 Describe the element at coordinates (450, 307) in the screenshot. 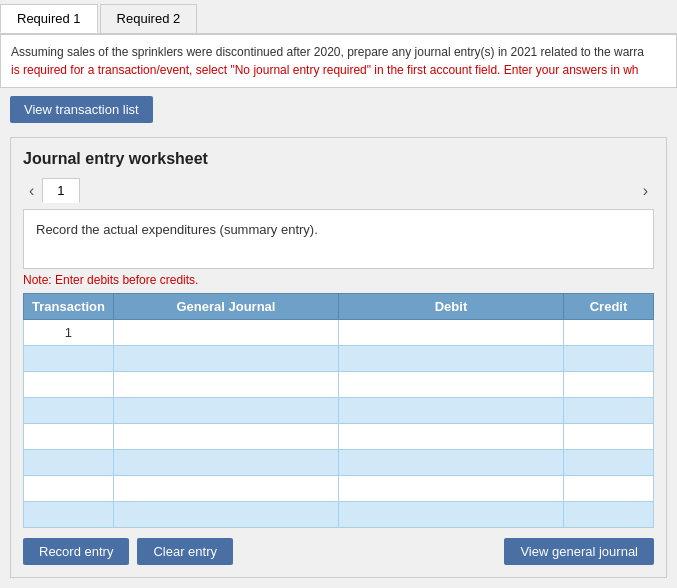

I see `col-header-debit: Debit` at that location.